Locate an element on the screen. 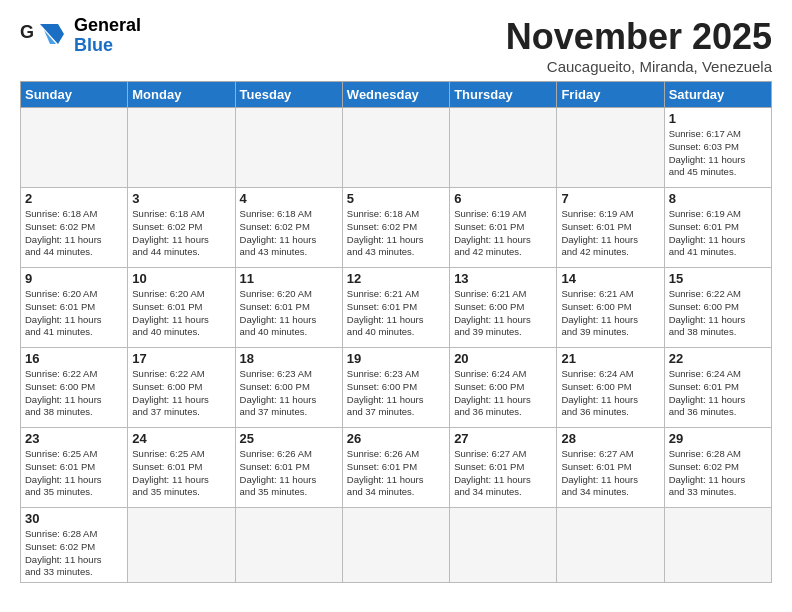  day-number: 29 is located at coordinates (718, 438).